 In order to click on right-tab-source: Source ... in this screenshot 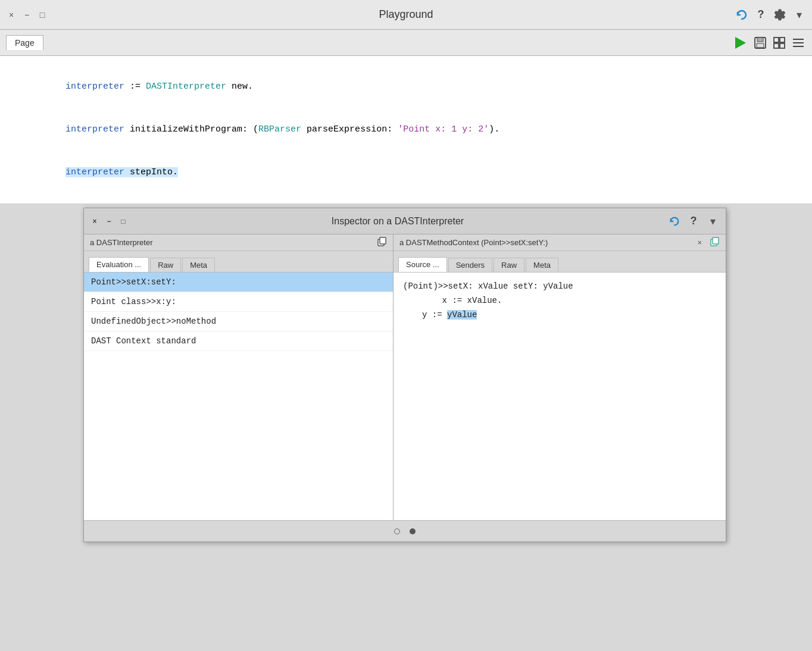, I will do `click(423, 264)`.